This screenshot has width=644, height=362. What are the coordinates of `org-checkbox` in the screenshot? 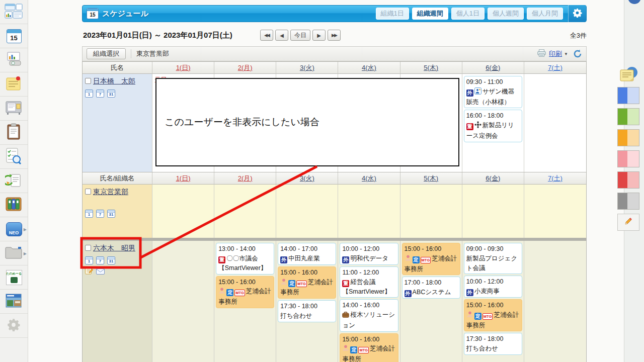 It's located at (88, 192).